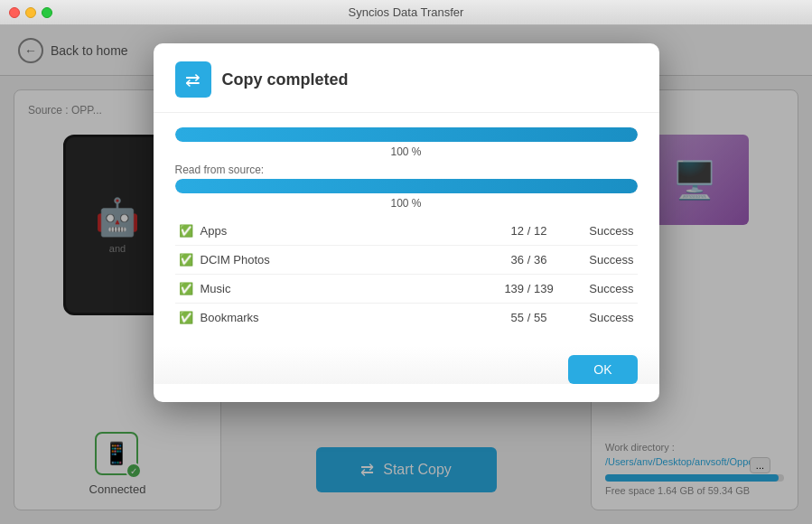 This screenshot has width=812, height=524. Describe the element at coordinates (406, 135) in the screenshot. I see `progress-bar-1-bg` at that location.